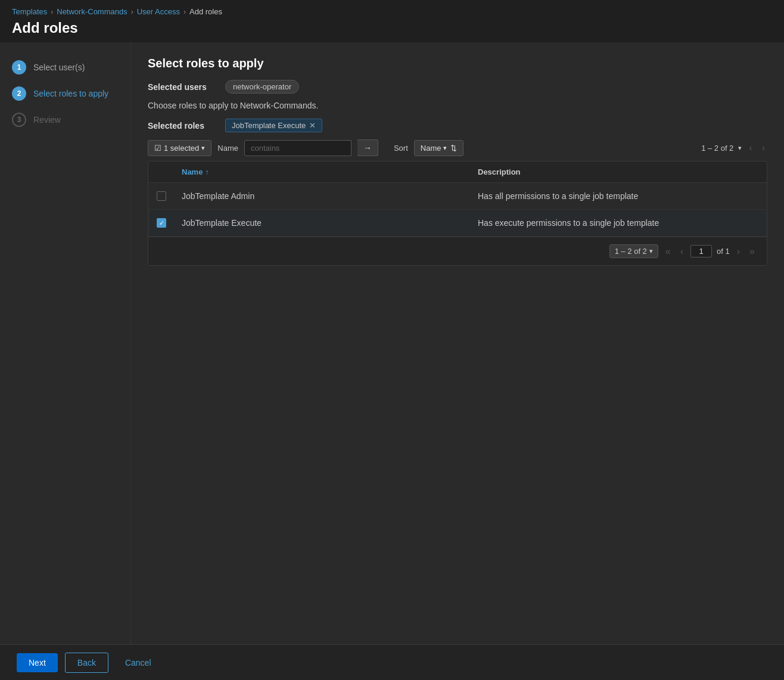  What do you see at coordinates (392, 21) in the screenshot?
I see `header: Templates › Network-Commands › User Acce…` at bounding box center [392, 21].